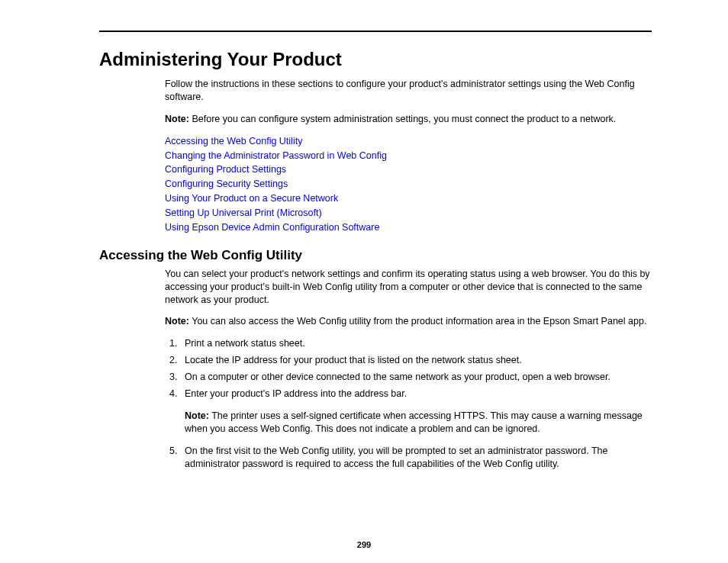  I want to click on link-secure-network: Using Your Product on a Secure Network, so click(252, 198).